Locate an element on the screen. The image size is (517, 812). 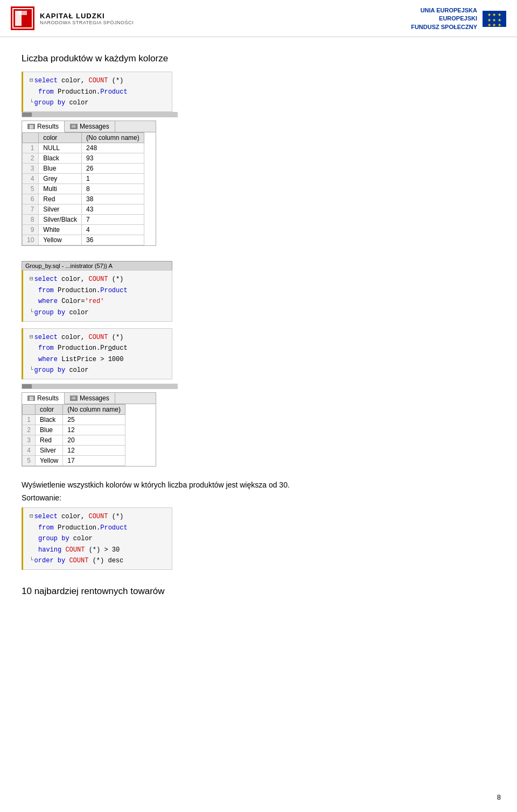
sql-block-1: ⊟ select color, COUNT (*) from Productio… is located at coordinates (97, 91).